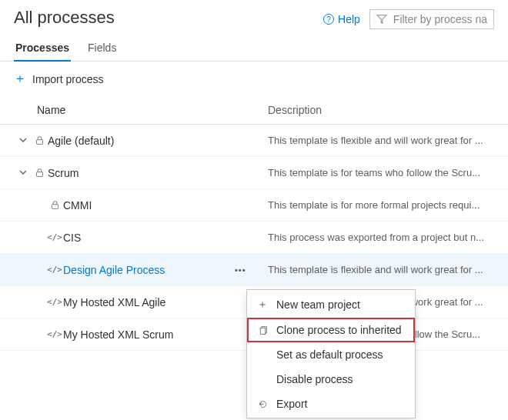  What do you see at coordinates (114, 270) in the screenshot?
I see `process-name: Design Agile Process` at bounding box center [114, 270].